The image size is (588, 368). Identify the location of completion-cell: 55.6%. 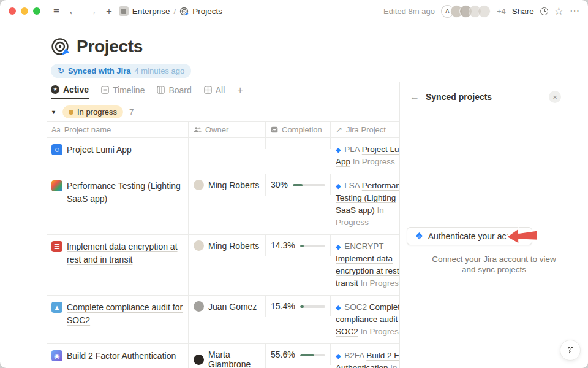
(298, 355).